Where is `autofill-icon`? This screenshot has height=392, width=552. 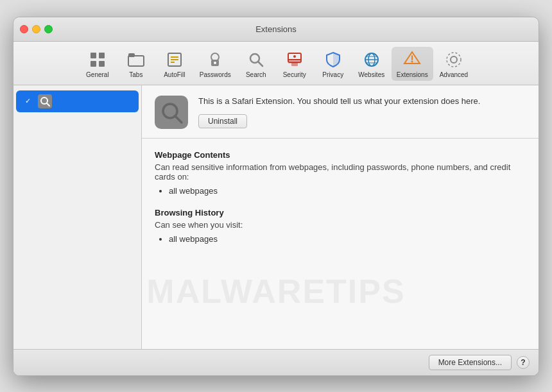
autofill-icon is located at coordinates (175, 60).